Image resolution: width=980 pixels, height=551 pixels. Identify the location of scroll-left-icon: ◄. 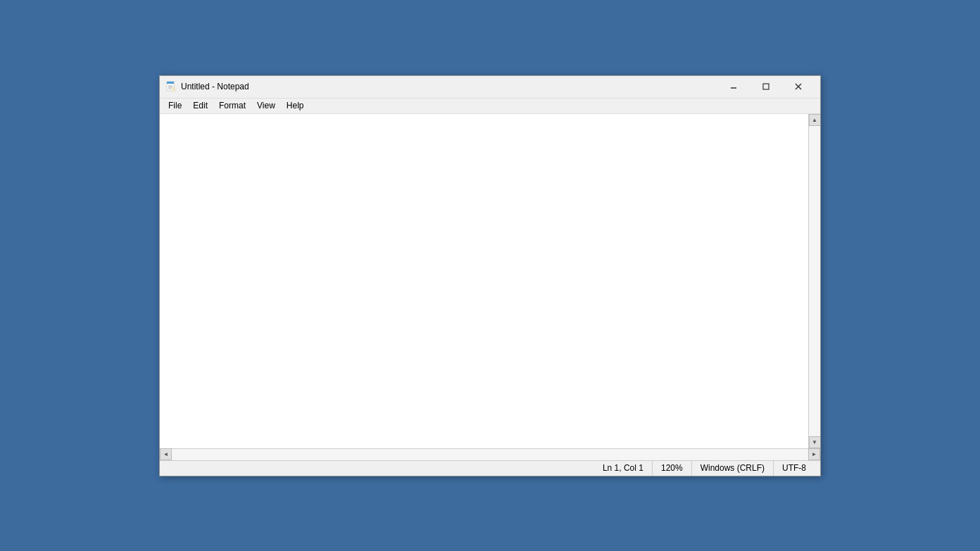
(166, 455).